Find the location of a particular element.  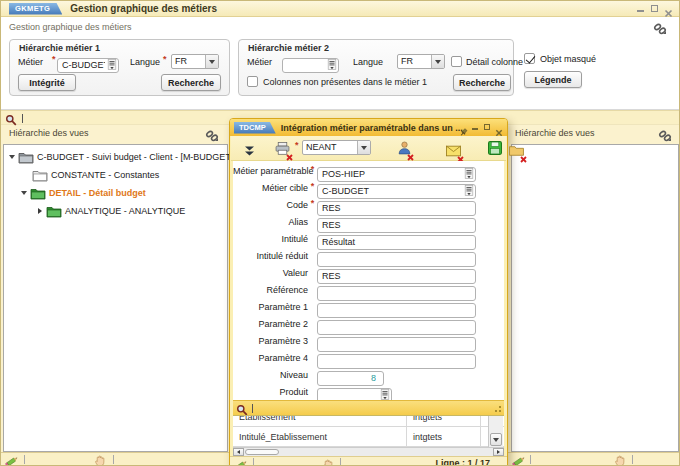

scroll-left-icon is located at coordinates (238, 452).